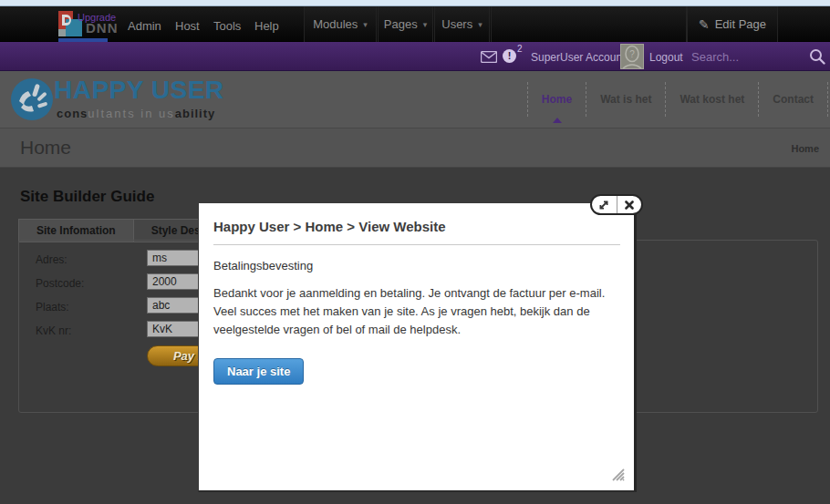  Describe the element at coordinates (578, 57) in the screenshot. I see `superuser-account-link: SuperUser Account` at that location.